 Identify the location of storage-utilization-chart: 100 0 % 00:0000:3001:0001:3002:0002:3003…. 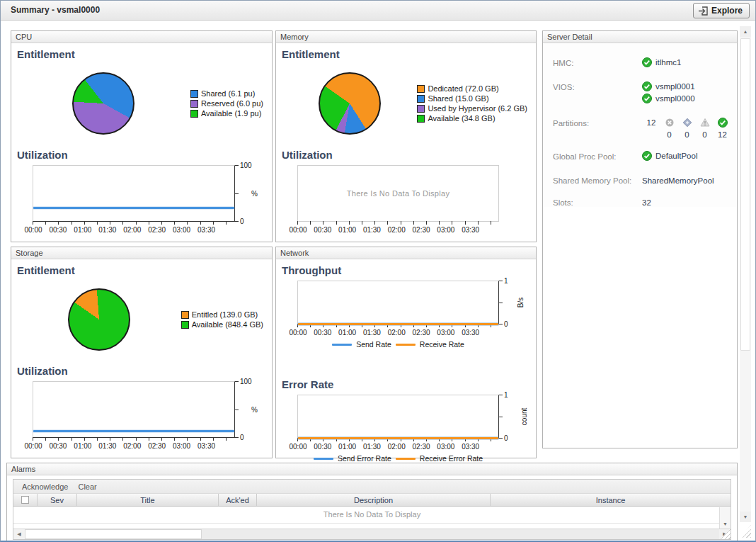
(142, 419).